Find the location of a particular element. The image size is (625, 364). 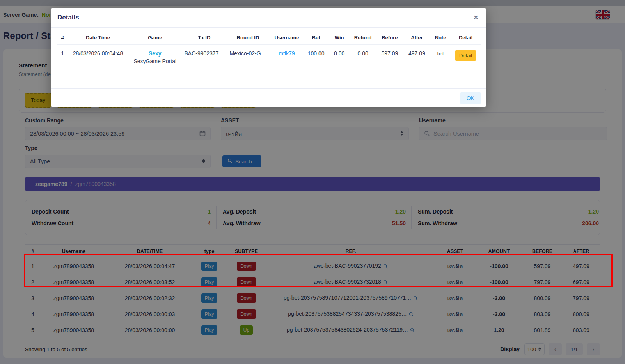

ok-button: OK is located at coordinates (471, 98).